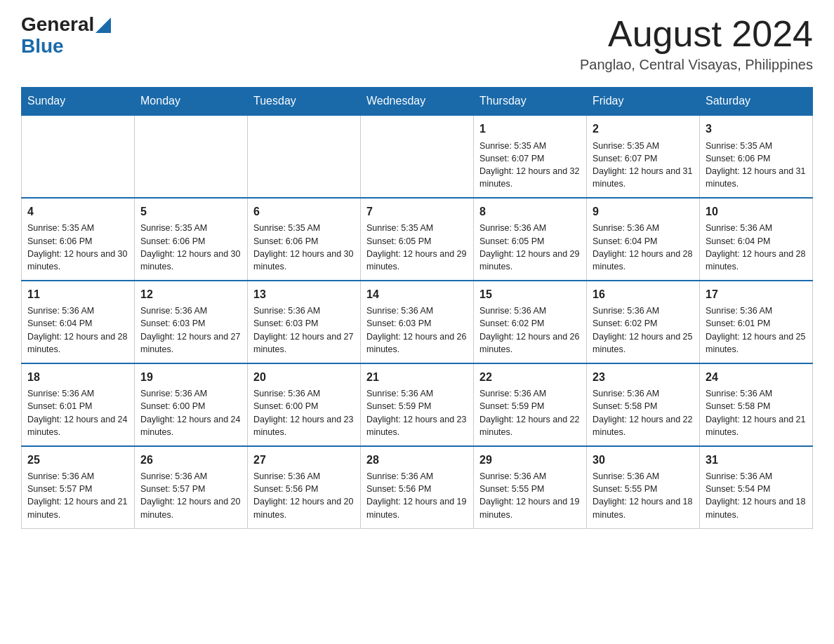 This screenshot has height=644, width=834. I want to click on calendar-cell-2-6: 9Sunrise: 5:36 AM Sunset: 6:04 PM Daylig…, so click(643, 239).